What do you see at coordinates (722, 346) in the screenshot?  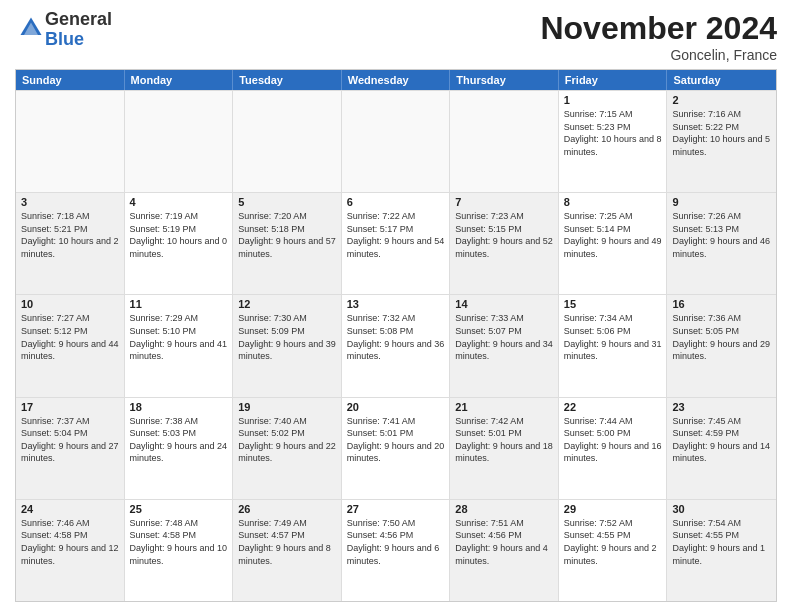 I see `day-cell-16: 16Sunrise: 7:36 AM Sunset: 5:05 PM Dayli…` at bounding box center [722, 346].